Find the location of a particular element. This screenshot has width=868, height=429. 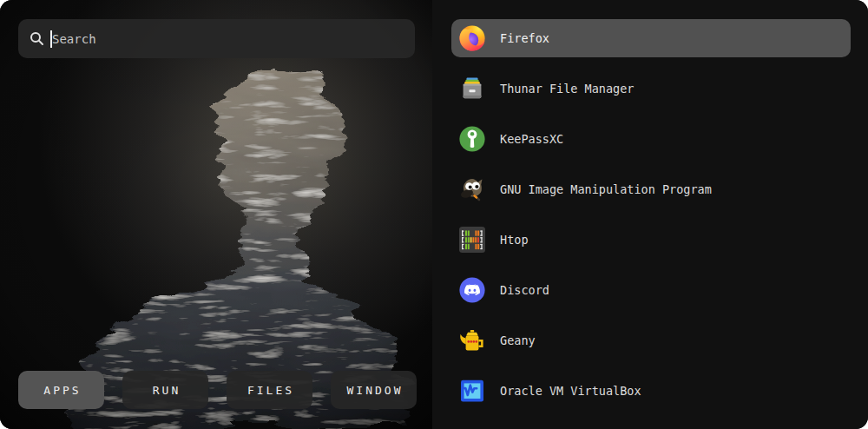

tab-files: FILES is located at coordinates (269, 390).